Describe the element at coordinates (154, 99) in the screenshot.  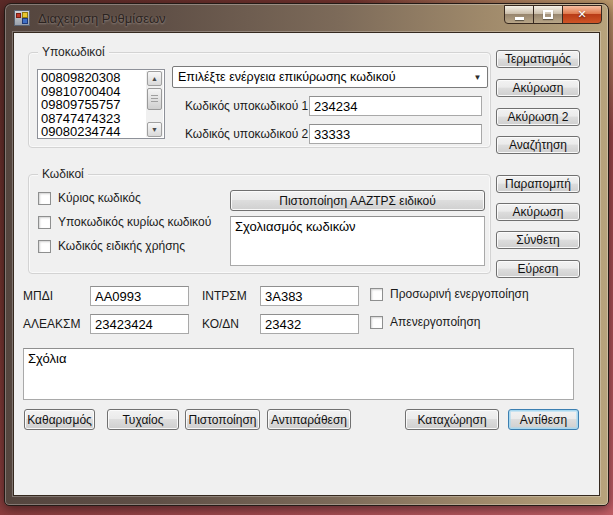
I see `scrollbar-grip-icon` at that location.